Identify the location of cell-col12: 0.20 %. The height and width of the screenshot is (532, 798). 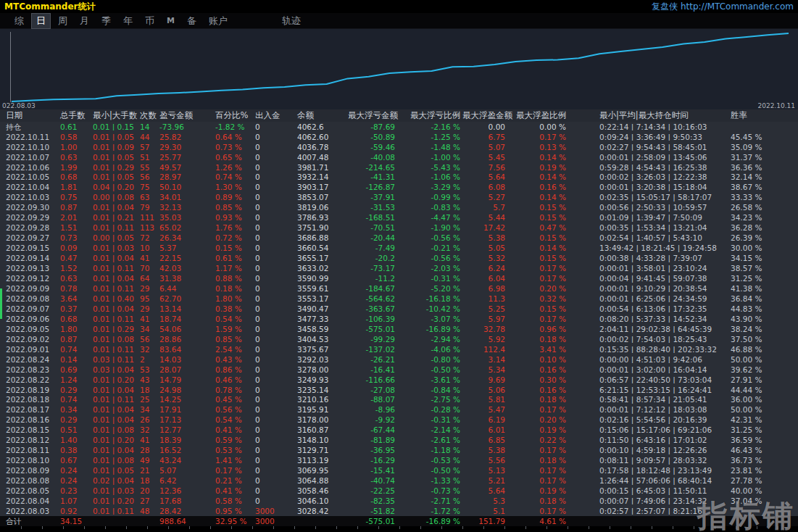
(538, 420).